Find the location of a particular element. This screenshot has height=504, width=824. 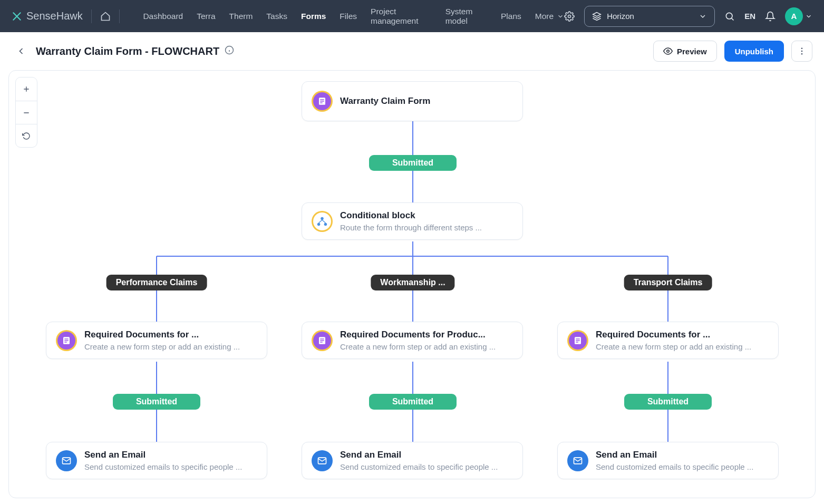

nav-items: Dashboard Terra Therm Tasks Forms Files … is located at coordinates (353, 16).